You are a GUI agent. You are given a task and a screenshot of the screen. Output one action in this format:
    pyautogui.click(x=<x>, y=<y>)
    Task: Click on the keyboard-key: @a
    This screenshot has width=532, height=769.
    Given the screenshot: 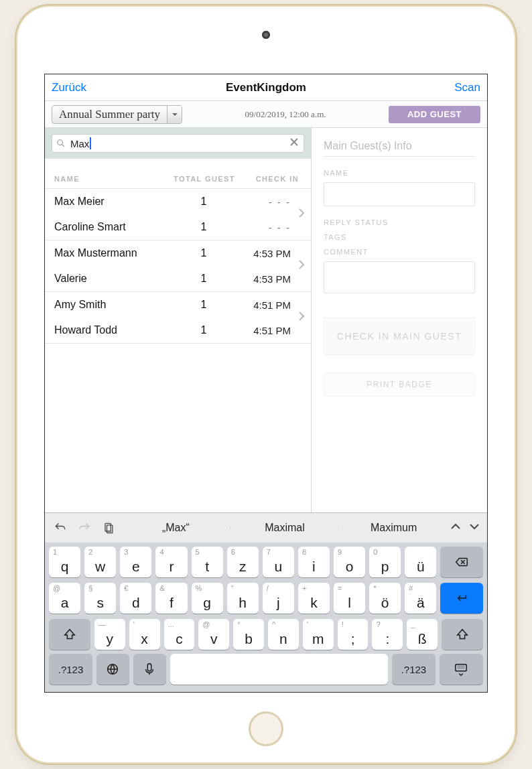 What is the action you would take?
    pyautogui.click(x=64, y=598)
    